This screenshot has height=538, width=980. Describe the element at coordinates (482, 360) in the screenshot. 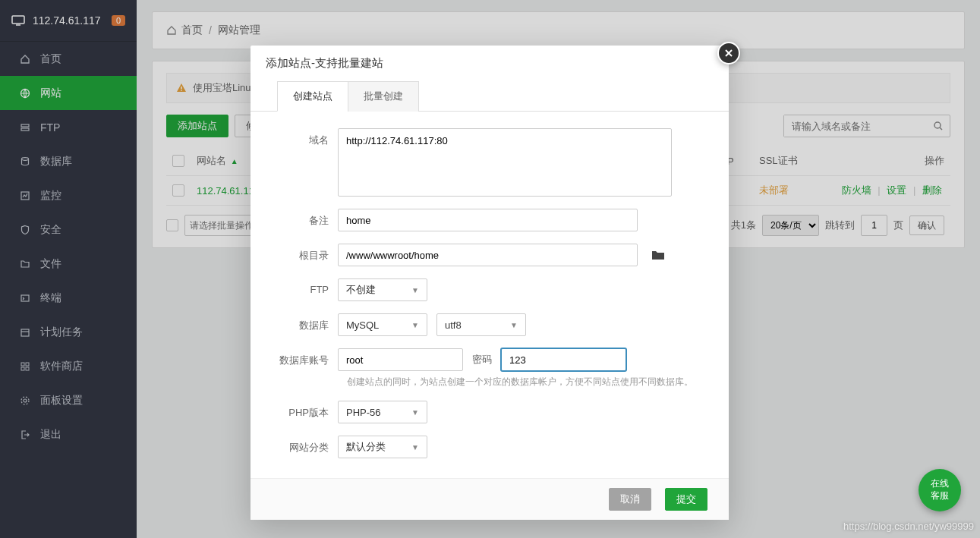

I see `label-password: 密码` at that location.